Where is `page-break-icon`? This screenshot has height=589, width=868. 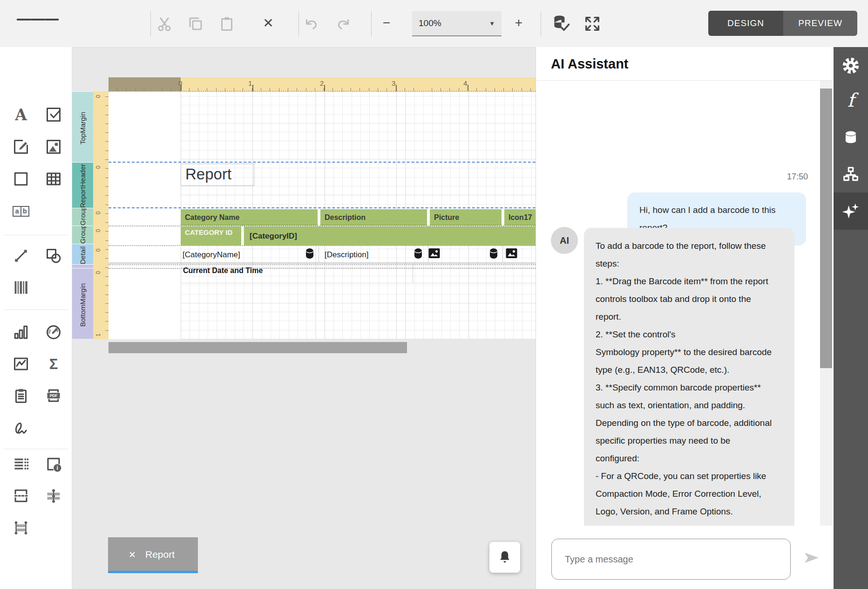
page-break-icon is located at coordinates (21, 496).